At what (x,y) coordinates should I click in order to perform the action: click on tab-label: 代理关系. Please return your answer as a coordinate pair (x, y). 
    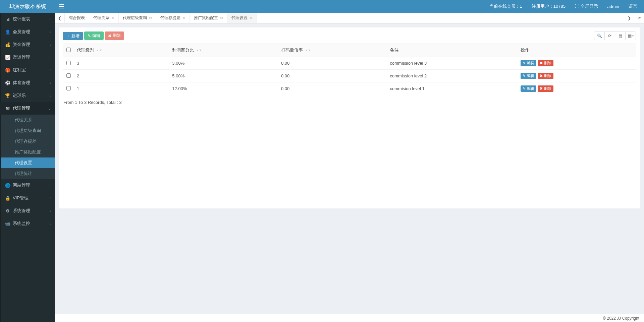
    Looking at the image, I should click on (101, 18).